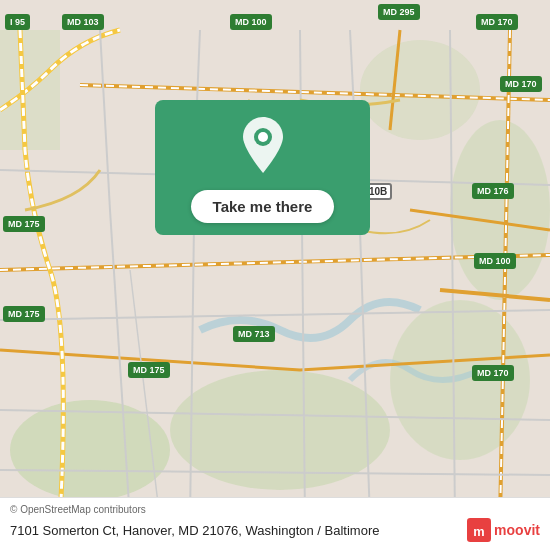  What do you see at coordinates (478, 532) in the screenshot?
I see `svg-text: m` at bounding box center [478, 532].